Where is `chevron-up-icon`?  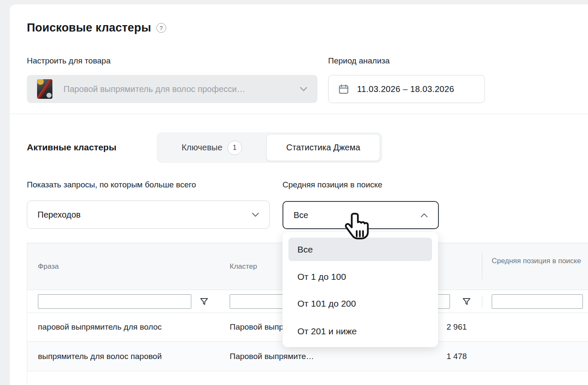 chevron-up-icon is located at coordinates (424, 215).